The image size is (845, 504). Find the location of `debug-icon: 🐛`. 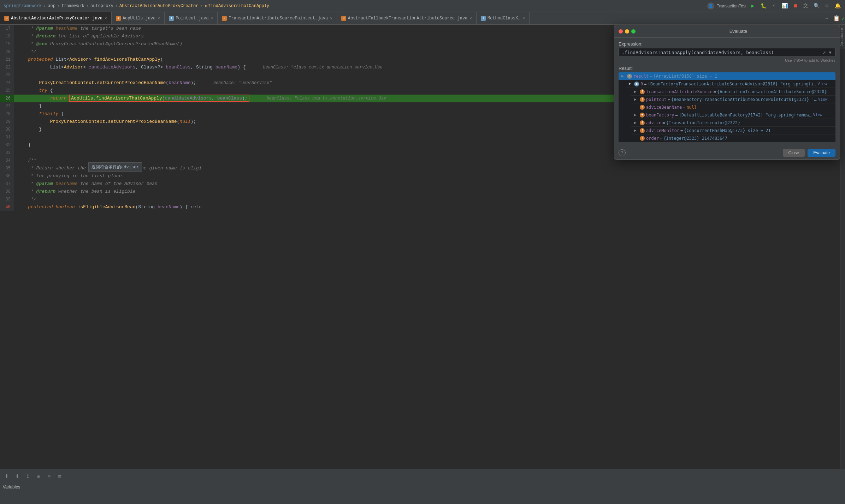

debug-icon: 🐛 is located at coordinates (763, 6).